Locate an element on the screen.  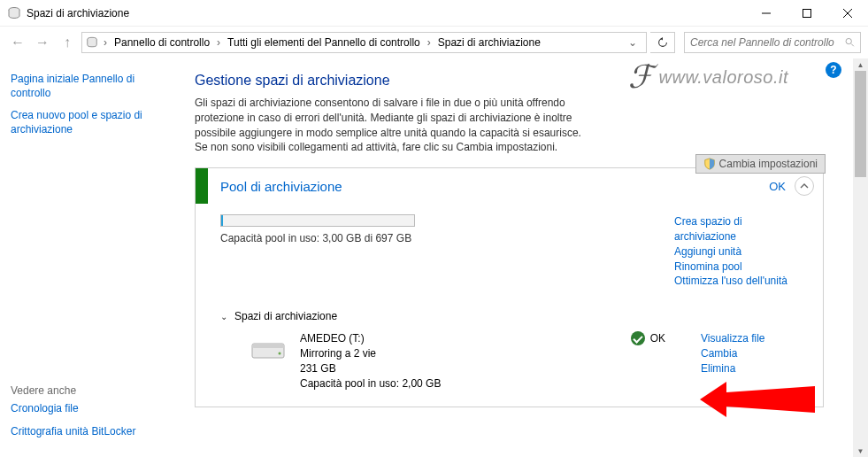
space-item: AMEDEO (T:) Mirroring a 2 vie 231 GB Cap… is located at coordinates (513, 361).